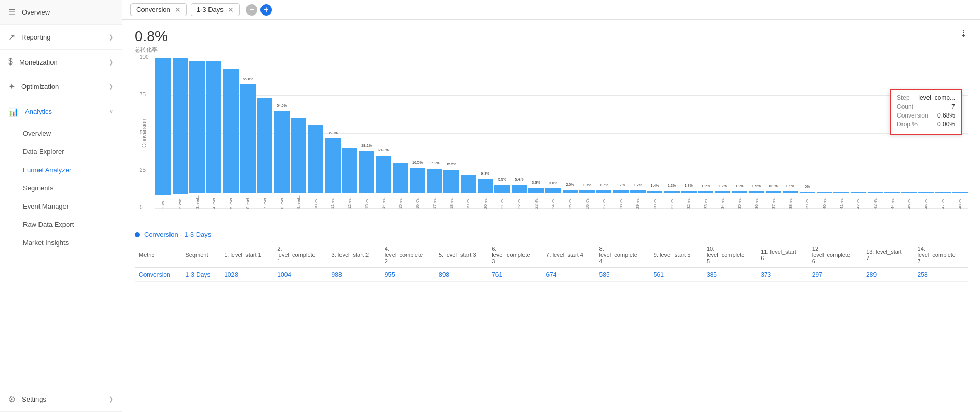 The width and height of the screenshot is (980, 412). What do you see at coordinates (417, 181) in the screenshot?
I see `bar: 16.5%` at bounding box center [417, 181].